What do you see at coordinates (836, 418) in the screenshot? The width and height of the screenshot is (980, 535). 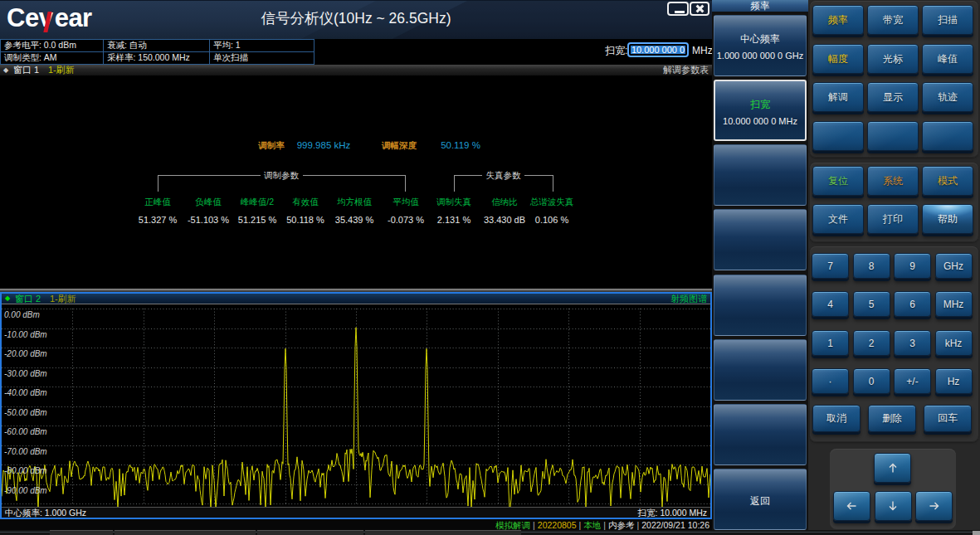 I see `key-取消: 取消` at bounding box center [836, 418].